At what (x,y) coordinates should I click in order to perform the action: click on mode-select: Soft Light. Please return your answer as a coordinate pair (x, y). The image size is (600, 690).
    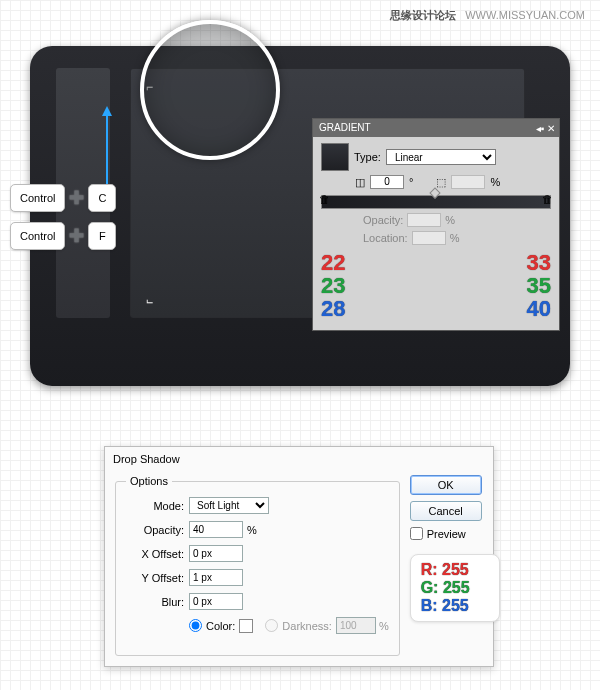
    Looking at the image, I should click on (229, 506).